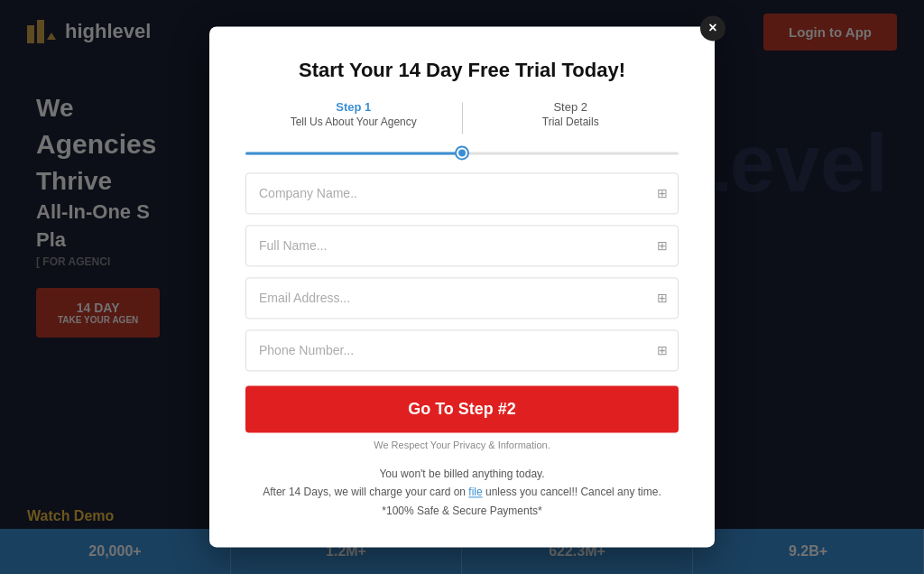  Describe the element at coordinates (462, 409) in the screenshot. I see `go-to-step2-button: Go To Step #2` at that location.